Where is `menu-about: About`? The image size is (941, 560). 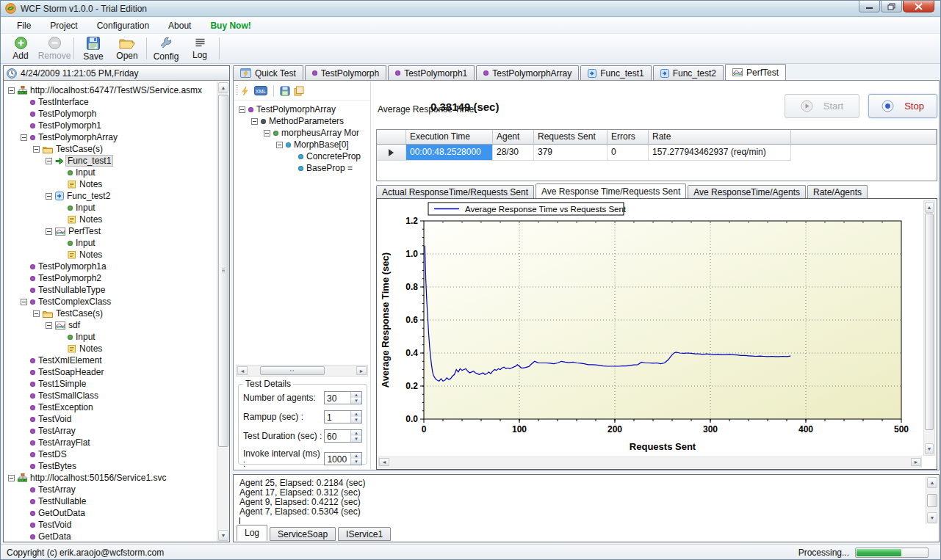
menu-about: About is located at coordinates (179, 26).